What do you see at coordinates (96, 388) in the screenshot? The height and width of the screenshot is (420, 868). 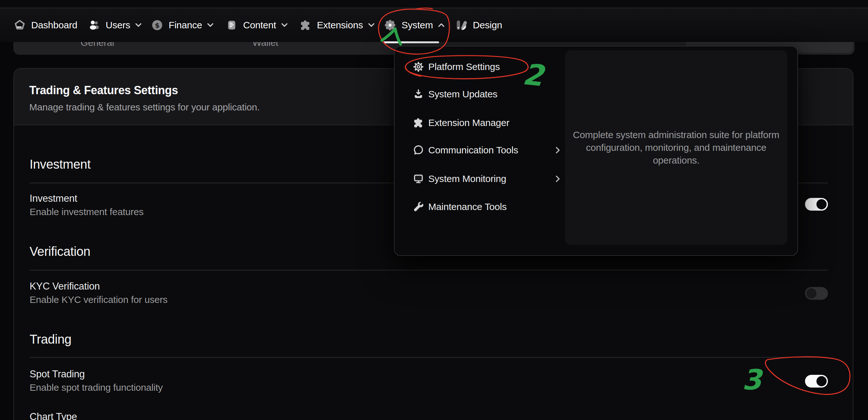 I see `setting-description-spot-trading: Enable spot trading functionality` at bounding box center [96, 388].